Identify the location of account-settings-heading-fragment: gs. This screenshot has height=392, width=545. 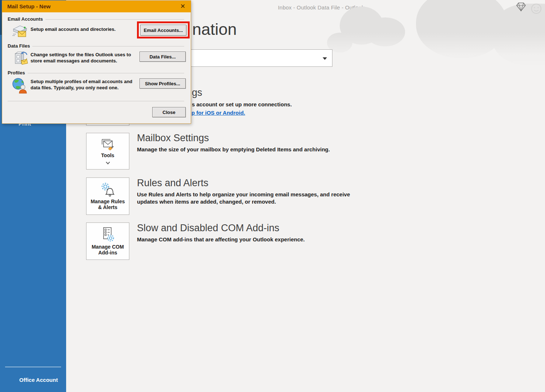
(197, 93).